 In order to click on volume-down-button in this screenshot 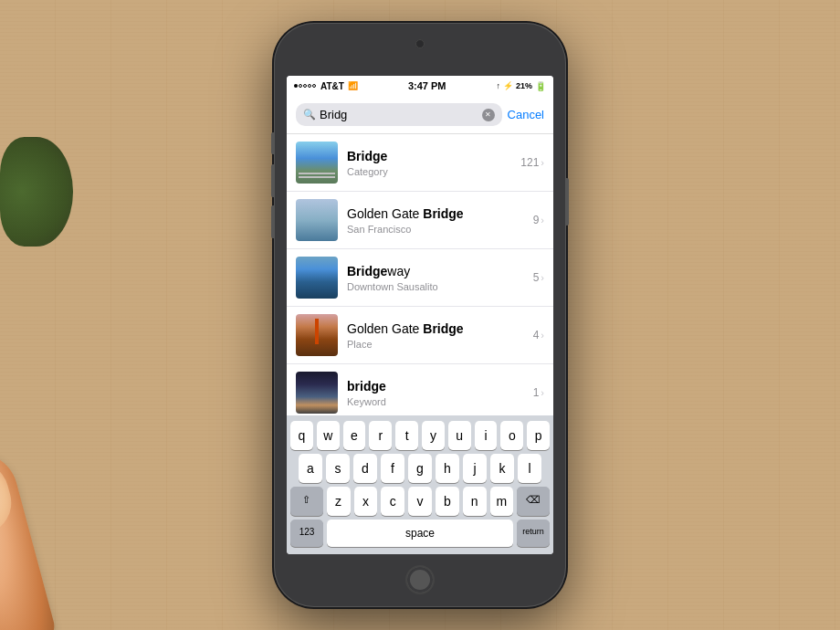, I will do `click(272, 222)`.